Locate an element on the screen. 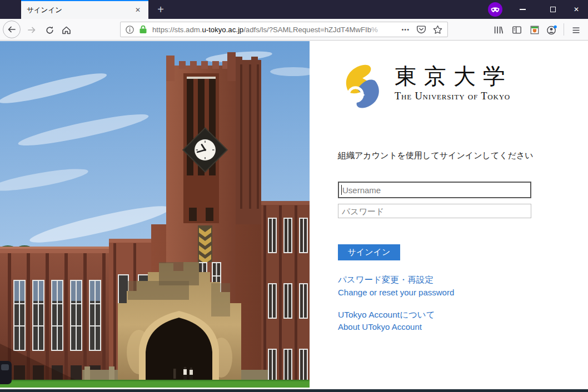 This screenshot has width=588, height=392. titlebar: サインイン ✕ + ✕ is located at coordinates (294, 9).